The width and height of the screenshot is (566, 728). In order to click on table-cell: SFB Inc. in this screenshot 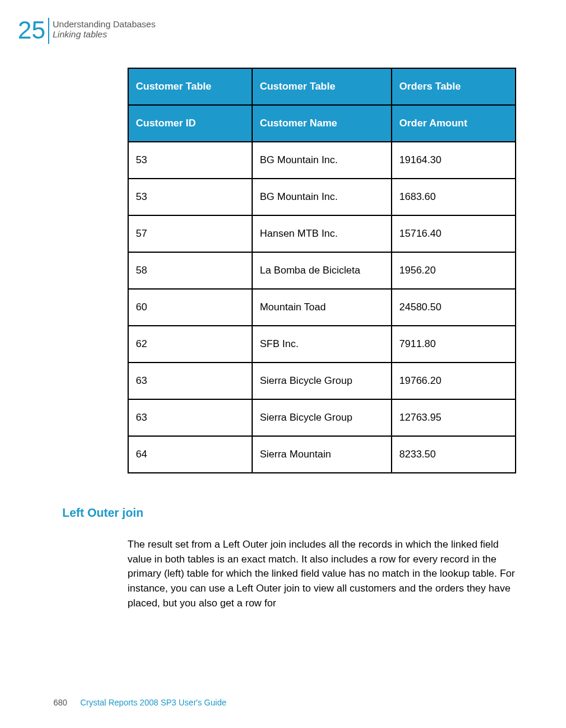, I will do `click(322, 344)`.